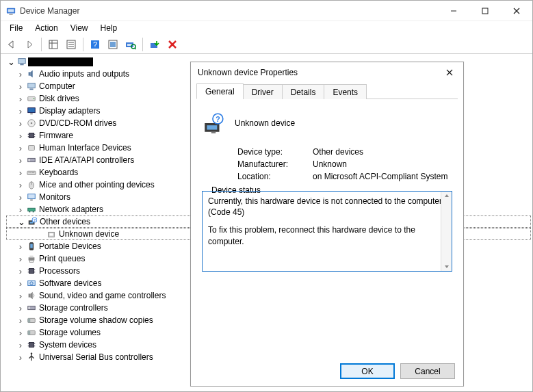 The height and width of the screenshot is (392, 533). What do you see at coordinates (86, 160) in the screenshot?
I see `tree-item-label: IDE ATA/ATAPI controllers` at bounding box center [86, 160].